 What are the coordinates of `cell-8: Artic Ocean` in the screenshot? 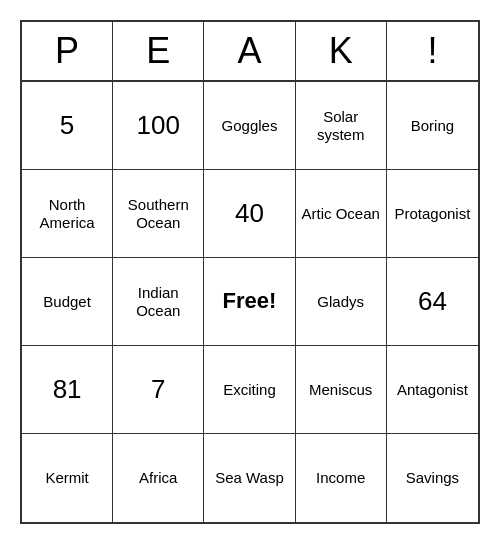 It's located at (342, 214).